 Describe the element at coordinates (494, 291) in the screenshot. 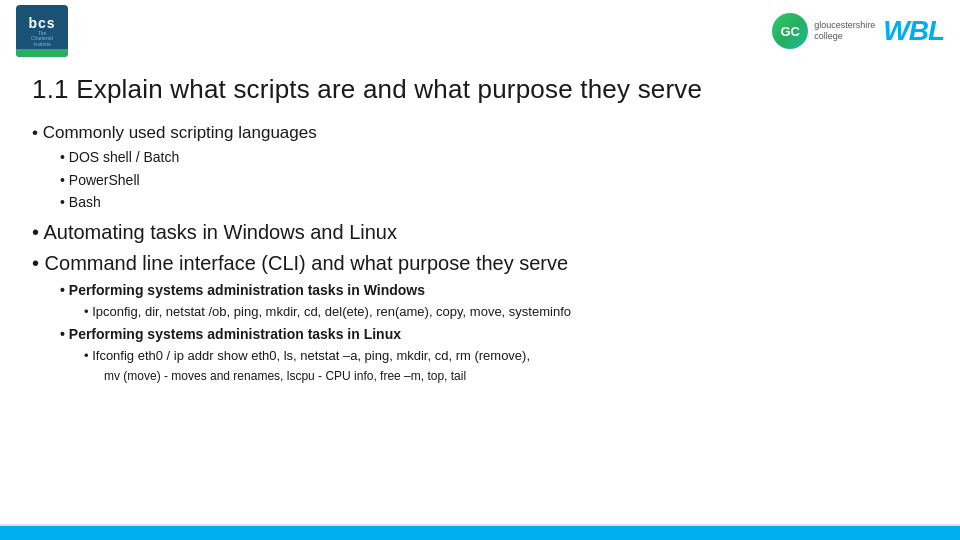

I see `section3-windows-bold: • Performing systems administration task…` at that location.